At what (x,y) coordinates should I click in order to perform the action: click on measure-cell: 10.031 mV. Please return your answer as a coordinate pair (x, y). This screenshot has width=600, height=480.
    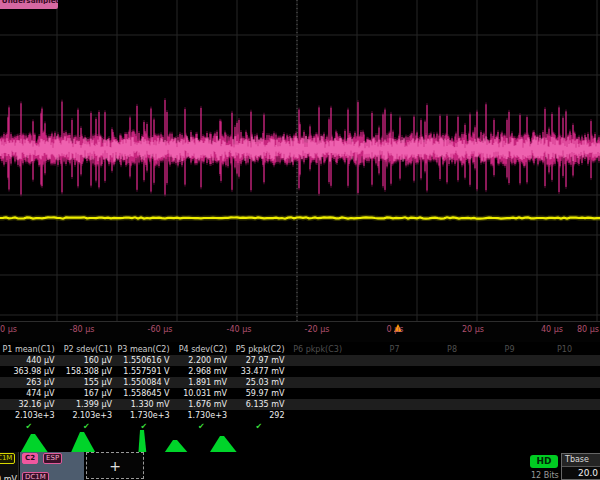
    Looking at the image, I should click on (202, 394).